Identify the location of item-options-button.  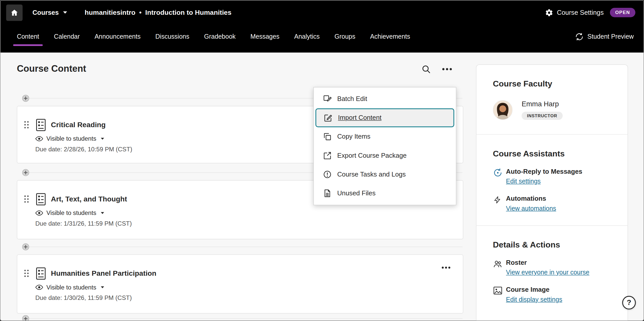
(446, 268).